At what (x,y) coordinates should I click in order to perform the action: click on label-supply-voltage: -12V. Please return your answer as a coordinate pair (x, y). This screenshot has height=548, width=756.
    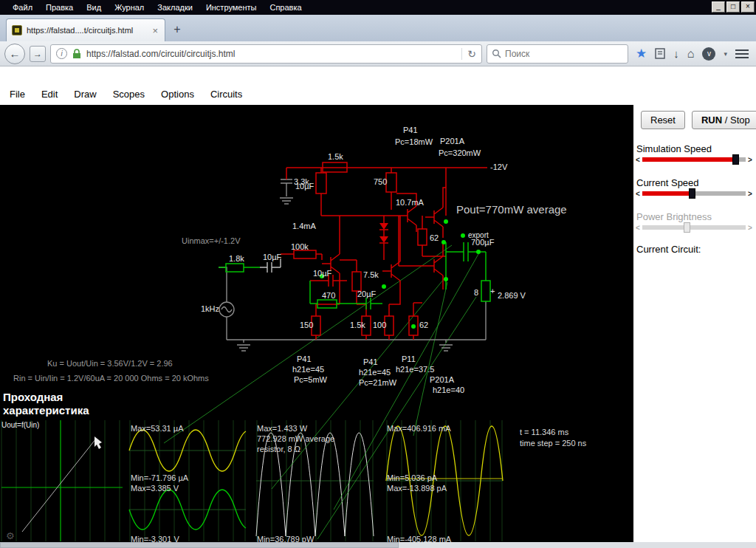
    Looking at the image, I should click on (499, 167).